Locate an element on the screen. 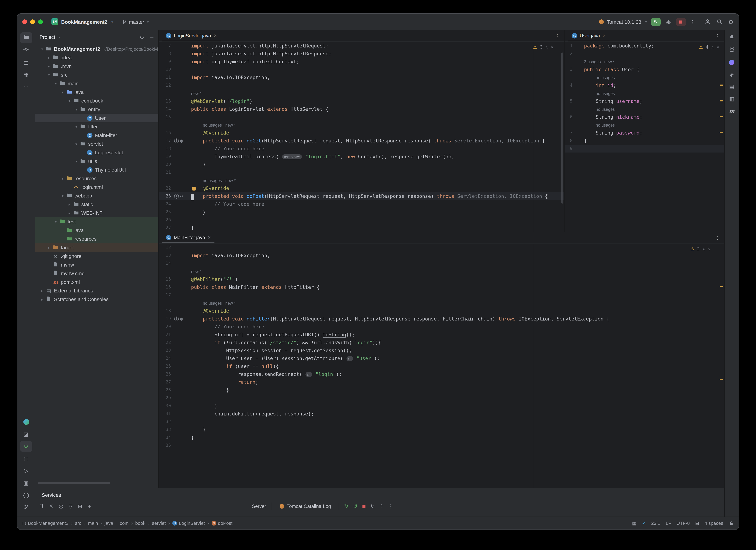 The width and height of the screenshot is (756, 550). tool-run: ▷ is located at coordinates (26, 471).